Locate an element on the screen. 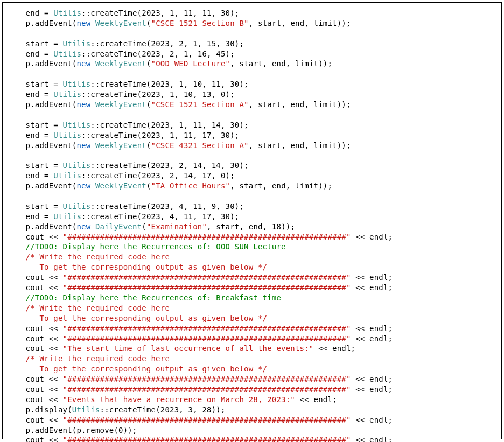 The height and width of the screenshot is (442, 504). code-line: cout << "The start time of last occurren… is located at coordinates (181, 348).